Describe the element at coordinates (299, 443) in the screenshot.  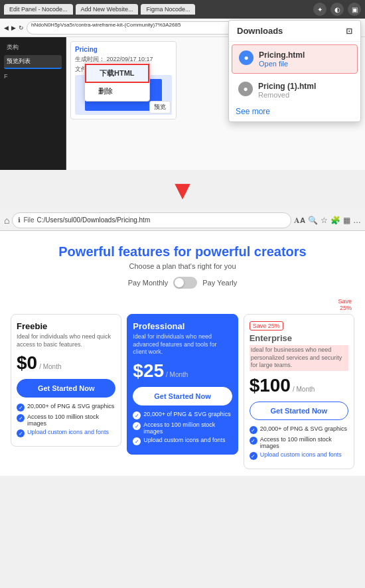
I see `enterprise-feature-2: ✓ Access to 100 million stock images` at that location.